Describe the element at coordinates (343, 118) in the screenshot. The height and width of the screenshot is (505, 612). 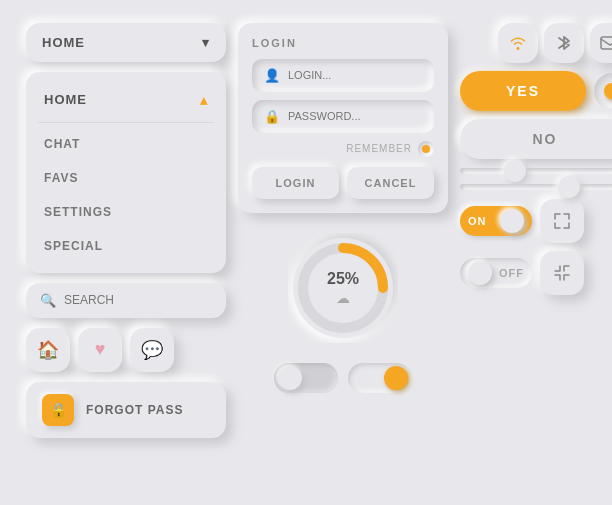
I see `login-panel: LOGIN 👤 🔒 REMEMBER LOGIN CANCEL` at that location.